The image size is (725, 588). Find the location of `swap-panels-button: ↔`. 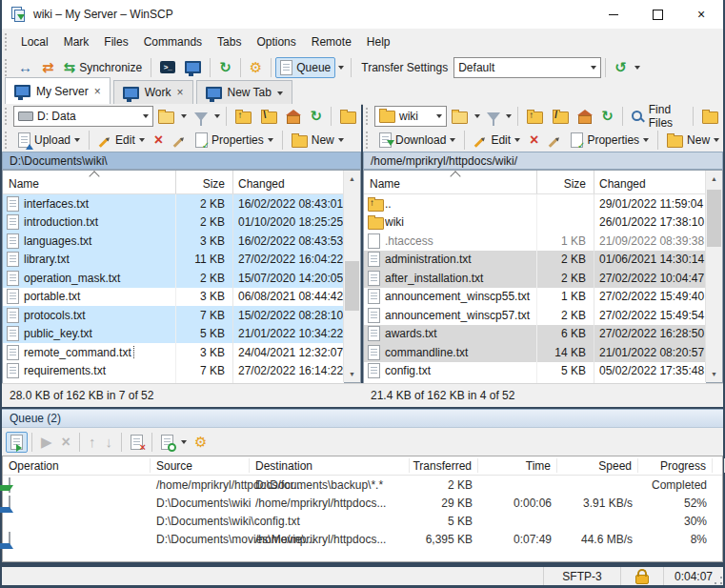

swap-panels-button: ↔ is located at coordinates (25, 67).